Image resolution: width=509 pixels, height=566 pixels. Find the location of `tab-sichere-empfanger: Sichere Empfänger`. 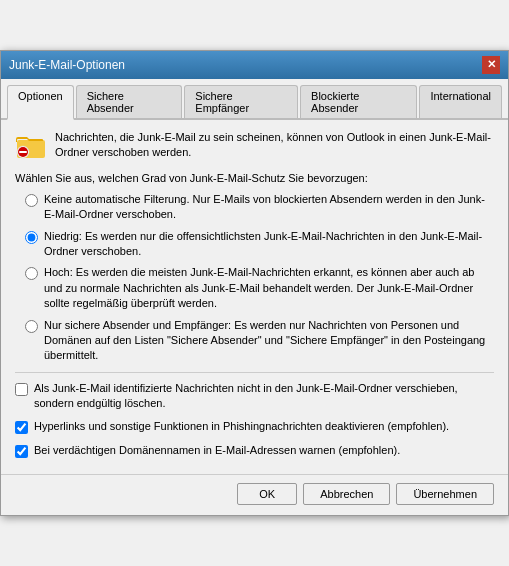

tab-sichere-empfanger: Sichere Empfänger is located at coordinates (241, 102).